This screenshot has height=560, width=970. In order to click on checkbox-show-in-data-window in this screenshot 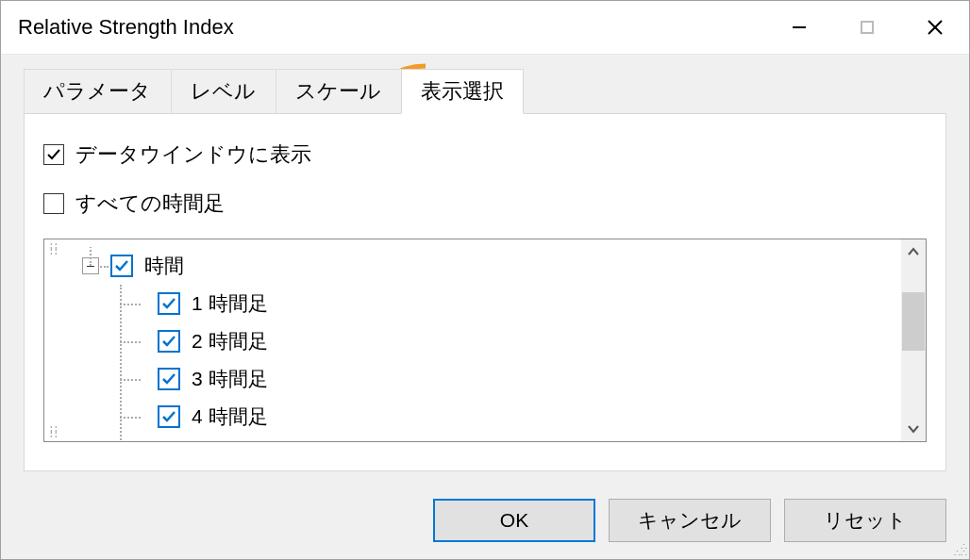, I will do `click(54, 155)`.